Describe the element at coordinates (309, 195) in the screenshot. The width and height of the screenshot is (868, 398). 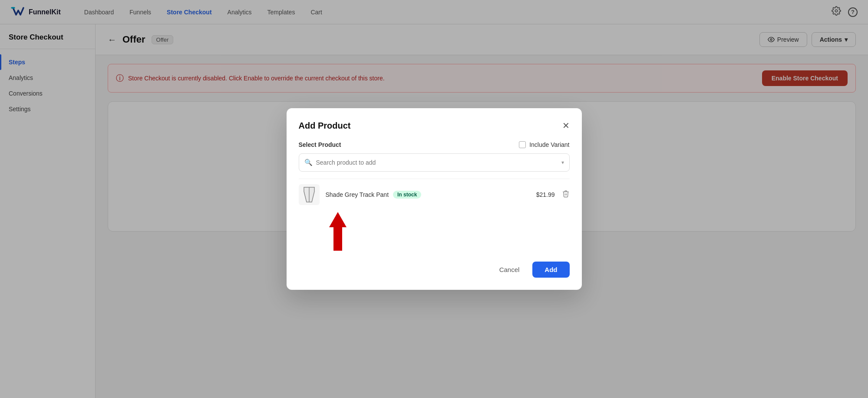
I see `product-image` at that location.